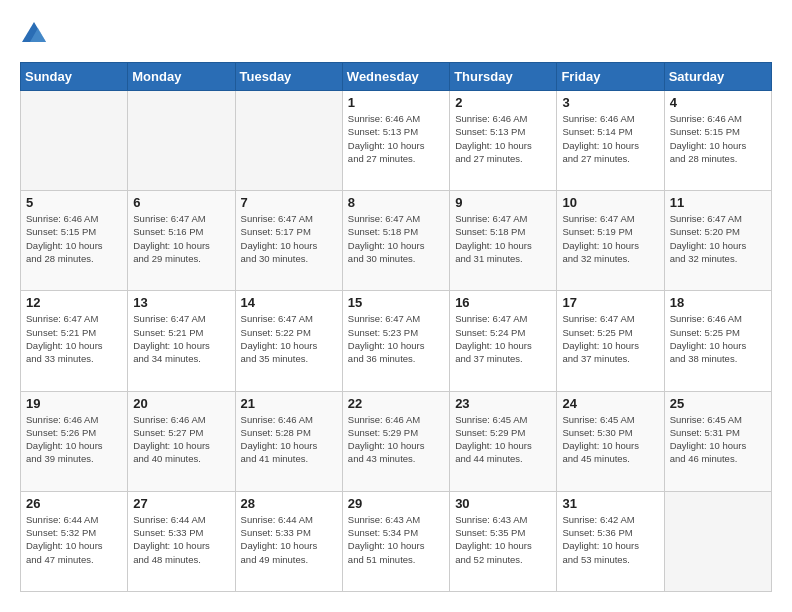 This screenshot has width=792, height=612. What do you see at coordinates (34, 34) in the screenshot?
I see `logo-icon` at bounding box center [34, 34].